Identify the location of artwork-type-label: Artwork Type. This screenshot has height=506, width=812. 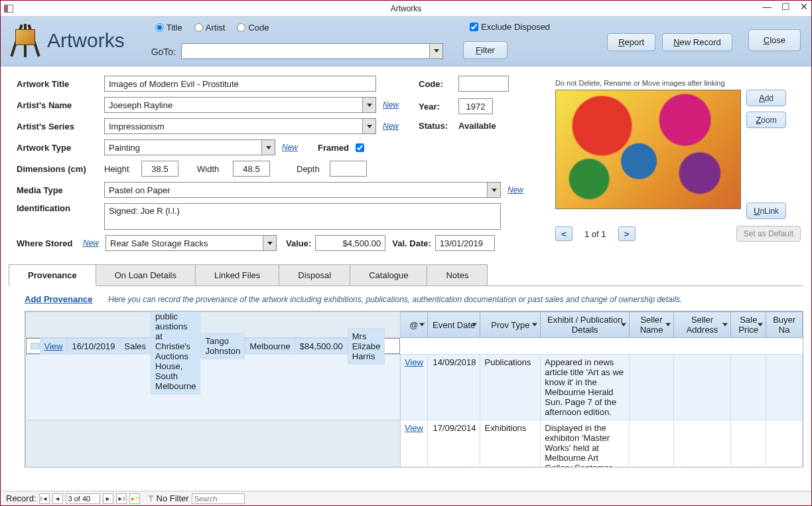
(60, 147).